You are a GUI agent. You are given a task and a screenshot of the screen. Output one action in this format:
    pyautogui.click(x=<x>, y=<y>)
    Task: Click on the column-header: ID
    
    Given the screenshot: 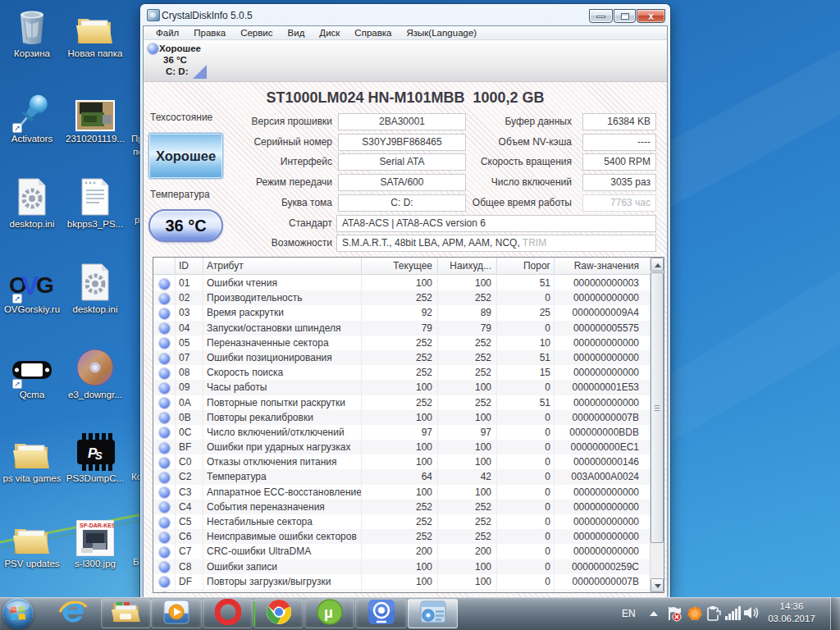 What is the action you would take?
    pyautogui.click(x=189, y=266)
    